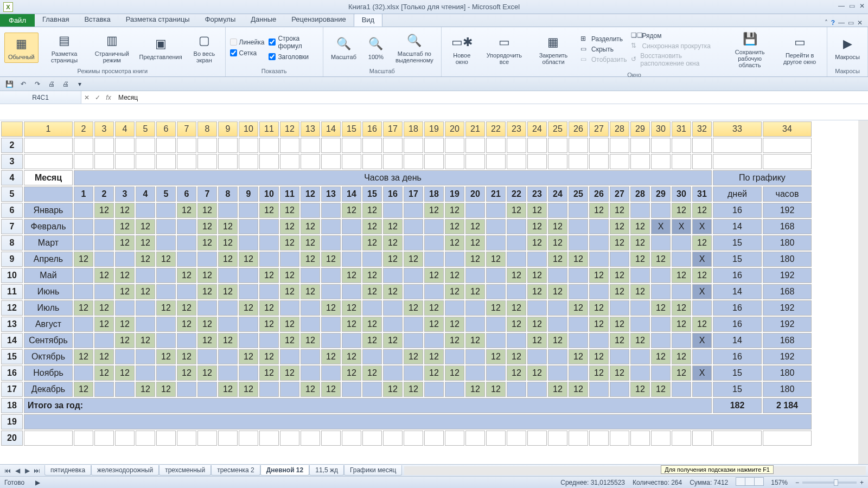  I want to click on ribbon-minimize-icon: ˄, so click(826, 23).